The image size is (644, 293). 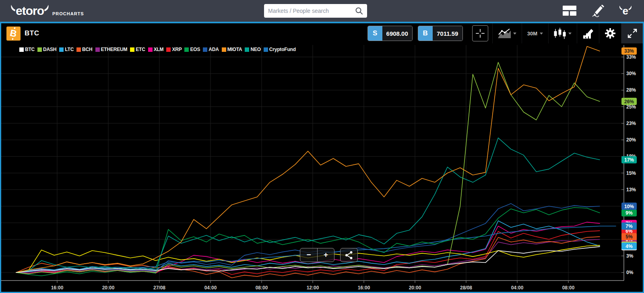 I want to click on buy-side-label: B, so click(x=425, y=33).